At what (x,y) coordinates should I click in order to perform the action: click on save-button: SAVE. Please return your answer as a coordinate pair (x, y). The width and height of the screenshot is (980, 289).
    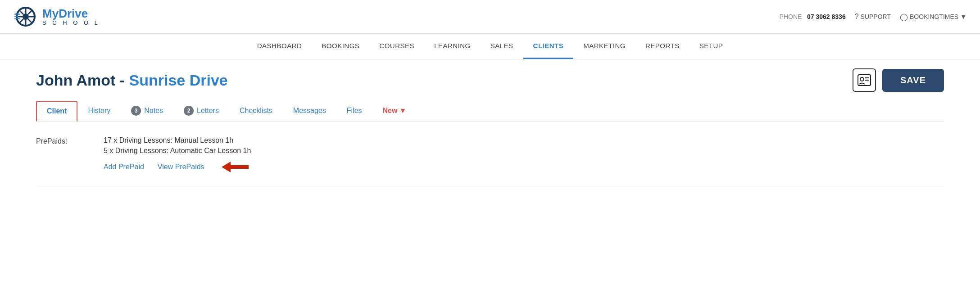
    Looking at the image, I should click on (913, 80).